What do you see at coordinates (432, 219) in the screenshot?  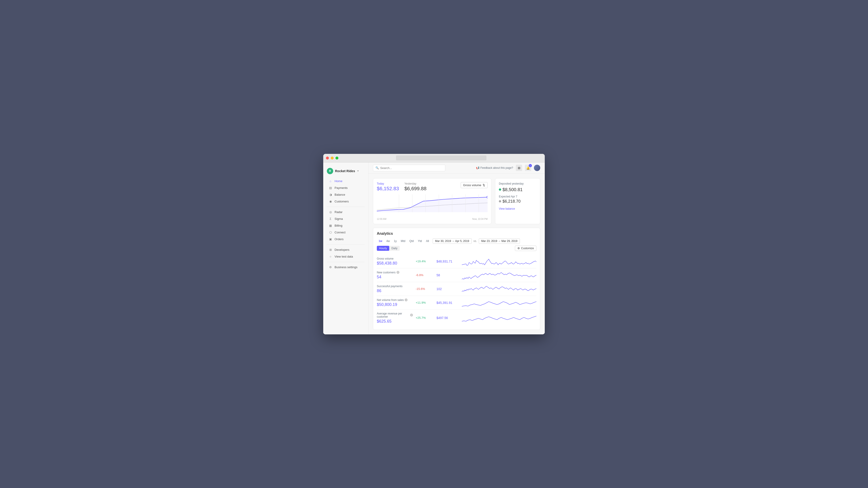 I see `chart-time: 12:00 AM Now, 10:34 PM` at bounding box center [432, 219].